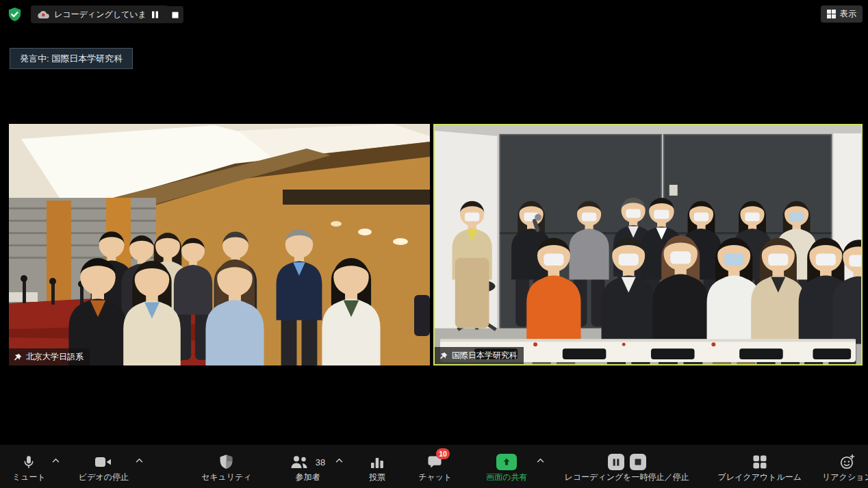 The width and height of the screenshot is (868, 488). What do you see at coordinates (227, 478) in the screenshot?
I see `security-label: セキュリティ` at bounding box center [227, 478].